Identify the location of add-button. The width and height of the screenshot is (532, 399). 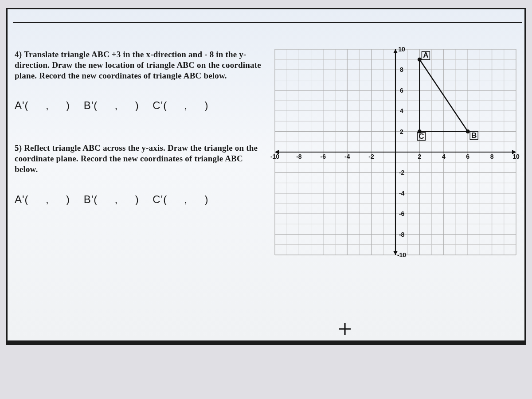
(345, 329).